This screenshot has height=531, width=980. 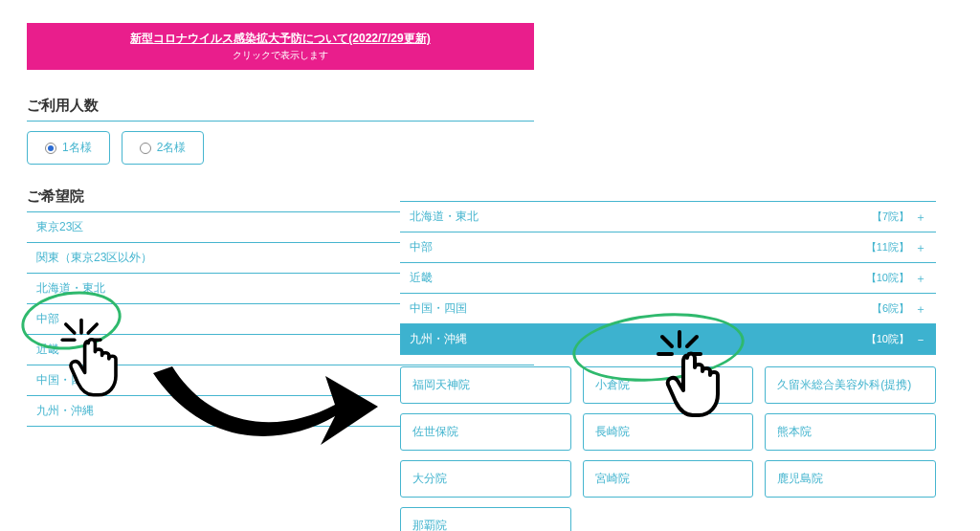 What do you see at coordinates (668, 385) in the screenshot?
I see `clinic-kokura: 小倉院` at bounding box center [668, 385].